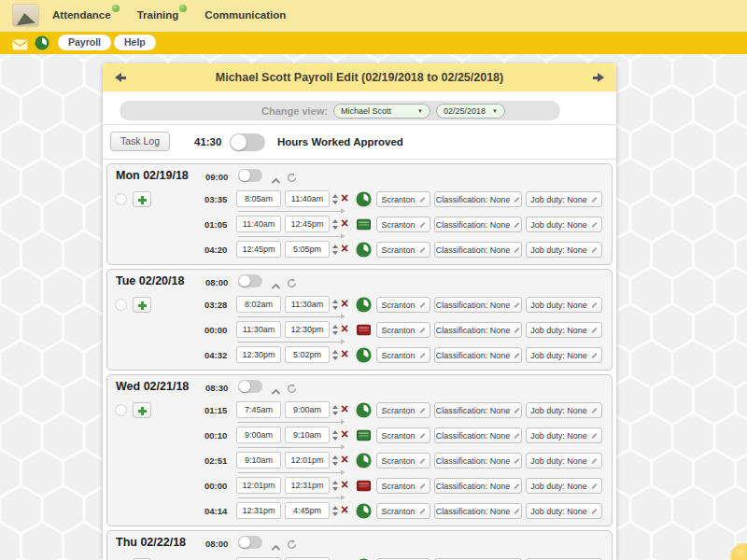  Describe the element at coordinates (134, 43) in the screenshot. I see `help-button: Help` at that location.